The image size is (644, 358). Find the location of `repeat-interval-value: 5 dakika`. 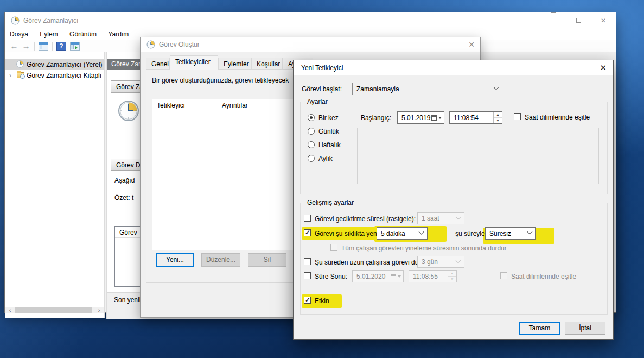

repeat-interval-value: 5 dakika is located at coordinates (400, 234).